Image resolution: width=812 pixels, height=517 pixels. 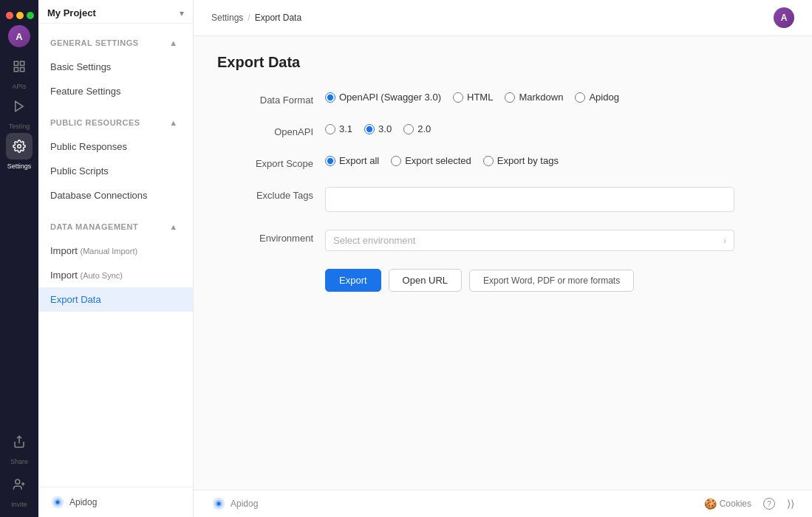 What do you see at coordinates (244, 504) in the screenshot?
I see `footer-logo-text: Apidog` at bounding box center [244, 504].